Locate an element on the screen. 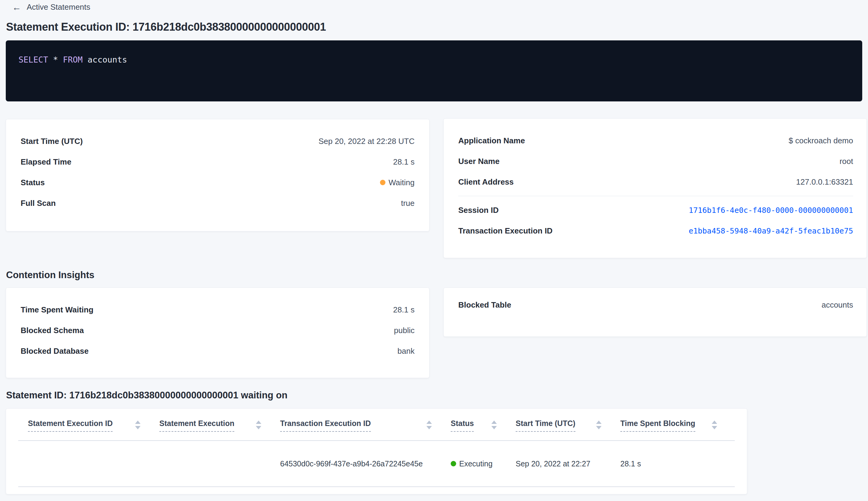  cell-status: Executing is located at coordinates (483, 464).